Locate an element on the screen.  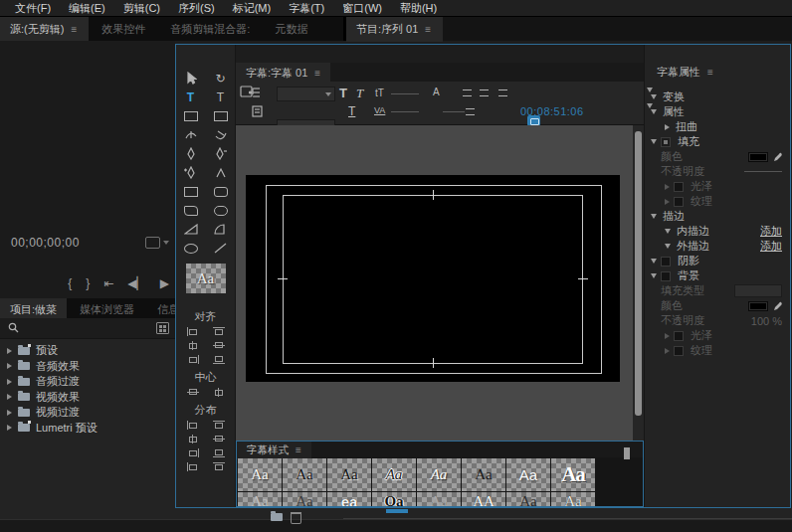
bold-button: T is located at coordinates (343, 93).